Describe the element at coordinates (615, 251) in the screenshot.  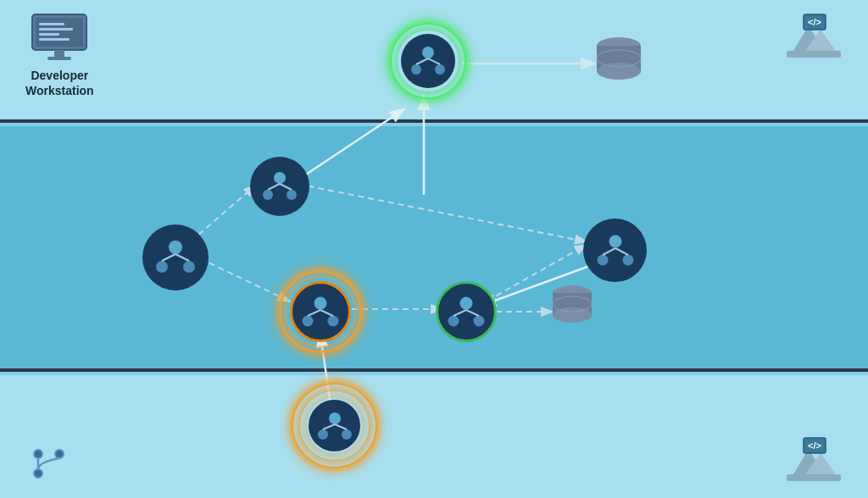
I see `node-baseline-container` at that location.